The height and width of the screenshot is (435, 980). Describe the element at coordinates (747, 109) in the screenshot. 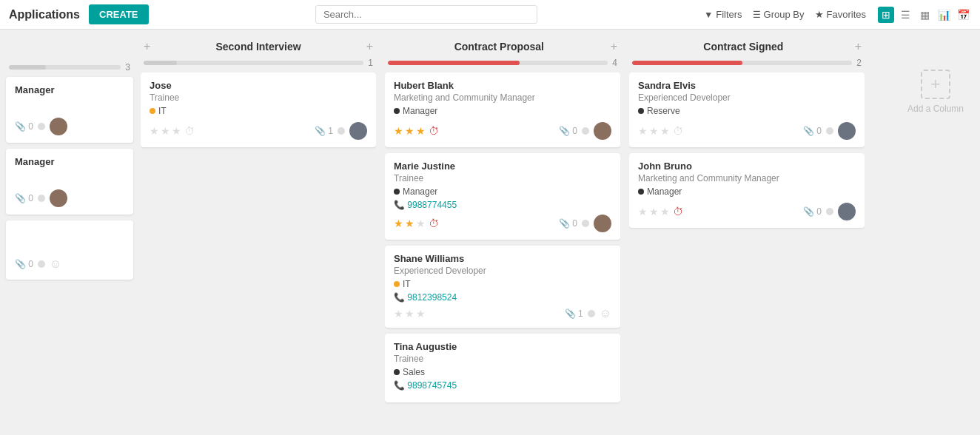

I see `list-item: Sandra Elvis Experienced Developer Reser…` at that location.